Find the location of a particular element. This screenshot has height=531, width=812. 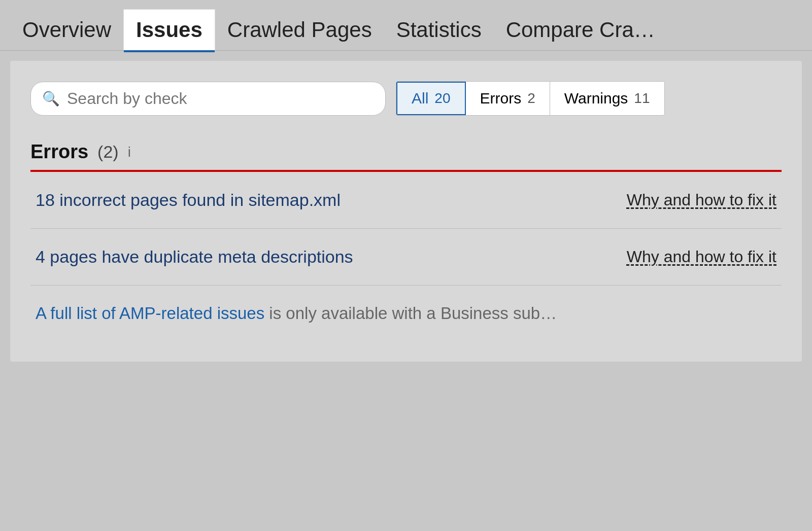

search-icon: 🔍 is located at coordinates (51, 98).